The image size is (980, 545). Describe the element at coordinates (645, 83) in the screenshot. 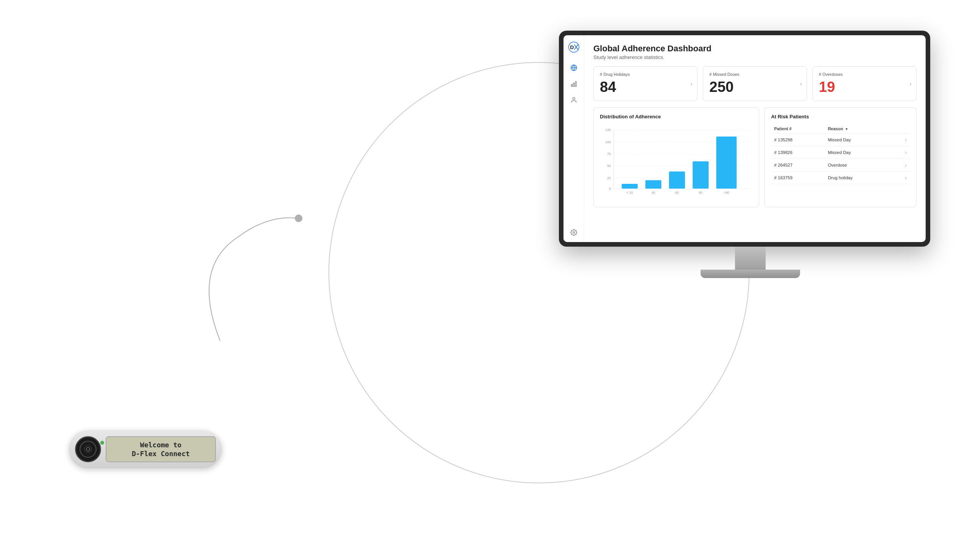

I see `stat-card-drug-holidays: # Drug Holidays 84 ›` at that location.